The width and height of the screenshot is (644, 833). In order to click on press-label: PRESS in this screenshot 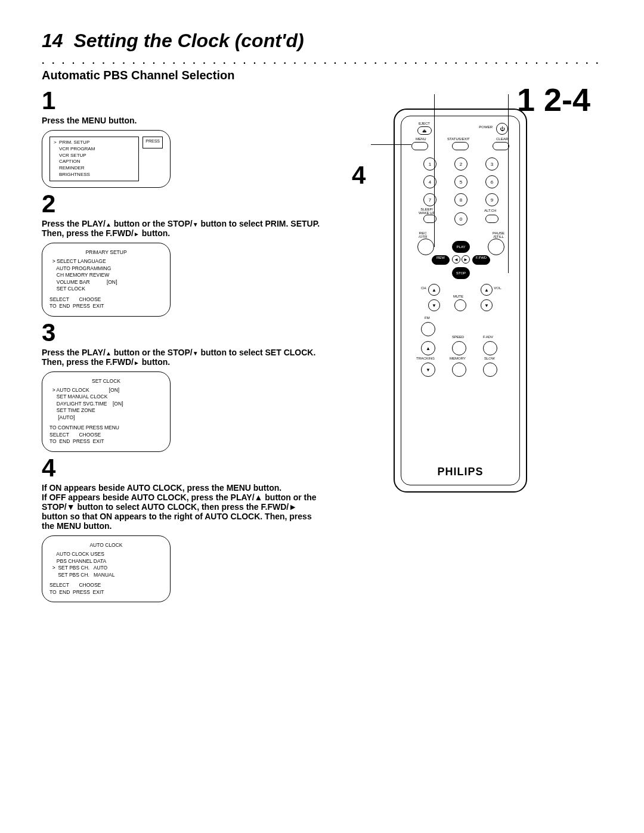, I will do `click(153, 143)`.